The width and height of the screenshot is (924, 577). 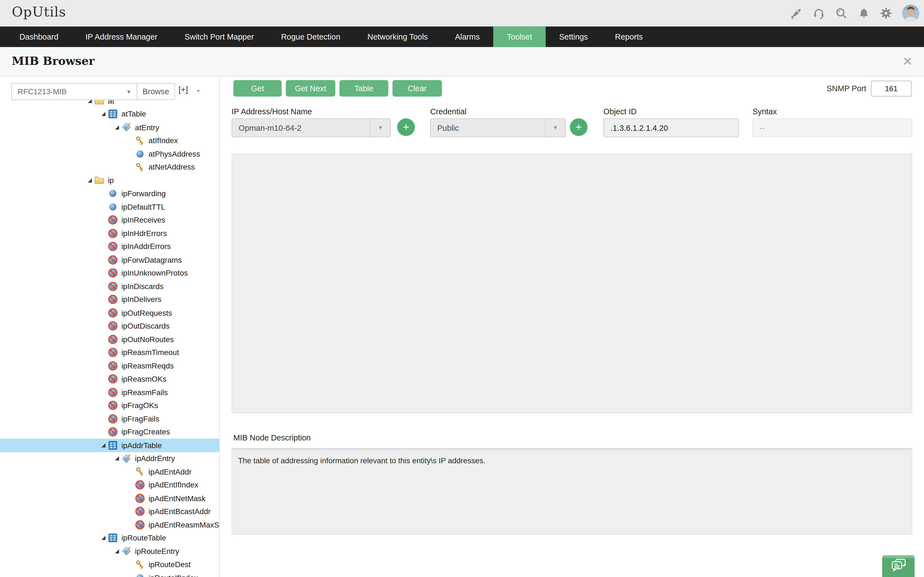 What do you see at coordinates (110, 127) in the screenshot?
I see `tree-node-atEntry: atEntry` at bounding box center [110, 127].